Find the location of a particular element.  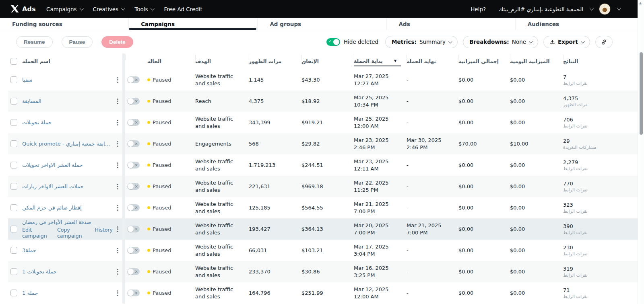

hide-deleted-toggle: ✓ is located at coordinates (333, 42).